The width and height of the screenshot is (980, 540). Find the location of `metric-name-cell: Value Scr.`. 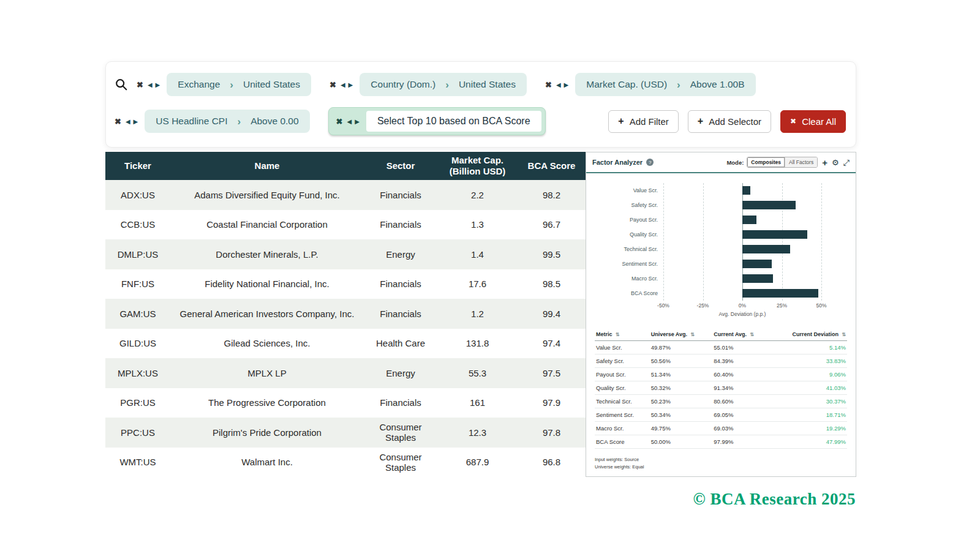

metric-name-cell: Value Scr. is located at coordinates (622, 348).